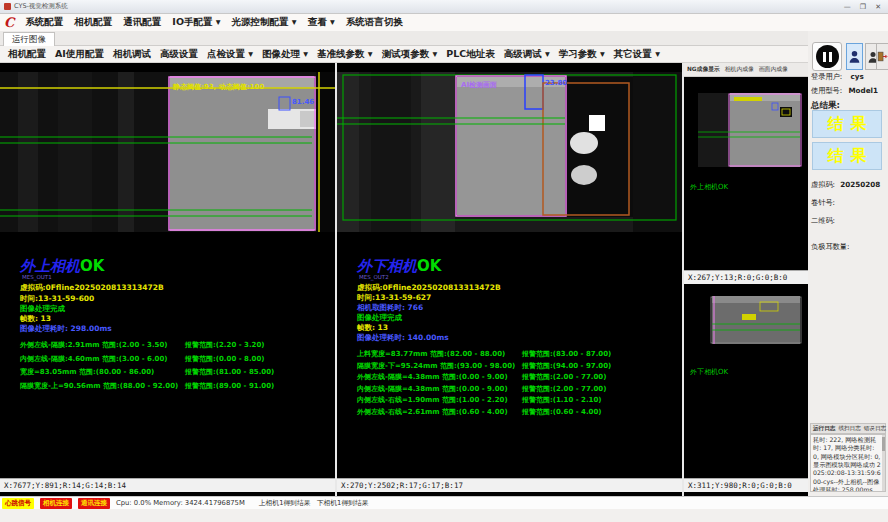 The height and width of the screenshot is (522, 888). I want to click on result-box-1: 结果, so click(847, 124).